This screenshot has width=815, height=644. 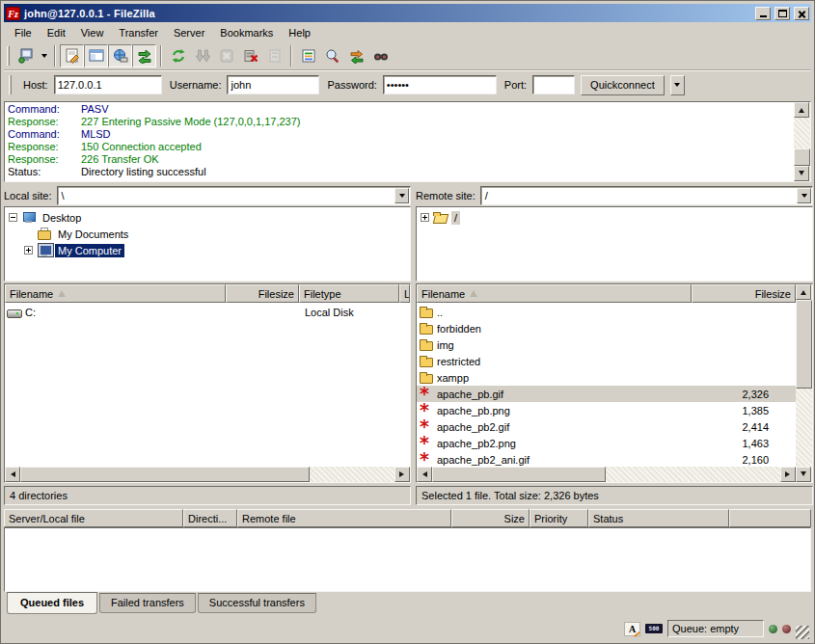 What do you see at coordinates (8, 56) in the screenshot?
I see `toolbar-gripper` at bounding box center [8, 56].